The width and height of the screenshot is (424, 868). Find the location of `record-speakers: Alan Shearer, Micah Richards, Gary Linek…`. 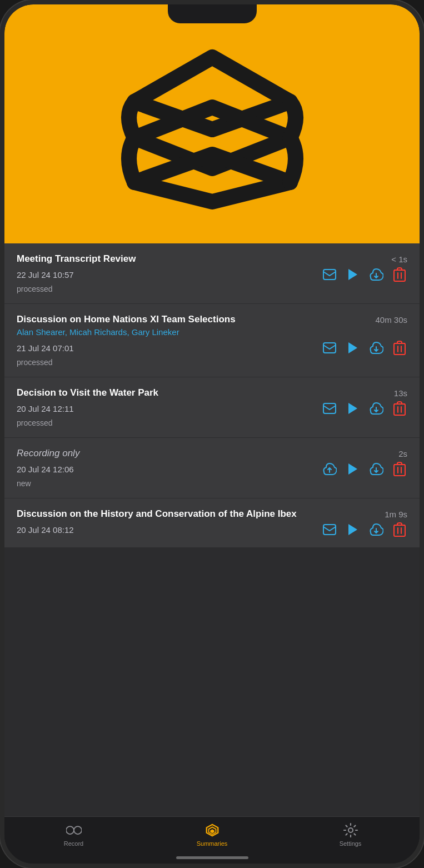

record-speakers: Alan Shearer, Micah Richards, Gary Linek… is located at coordinates (212, 332).